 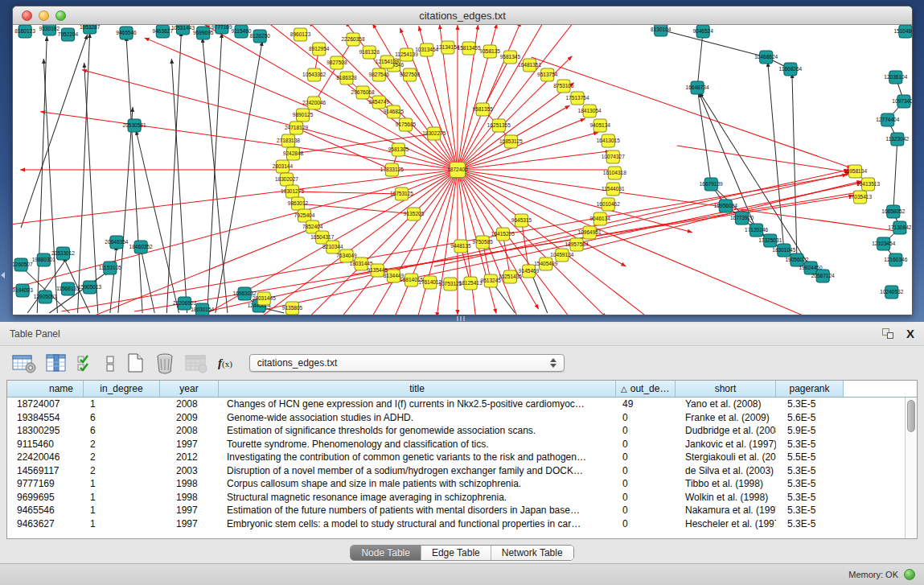 I want to click on graph-node: 8753105, so click(x=564, y=86).